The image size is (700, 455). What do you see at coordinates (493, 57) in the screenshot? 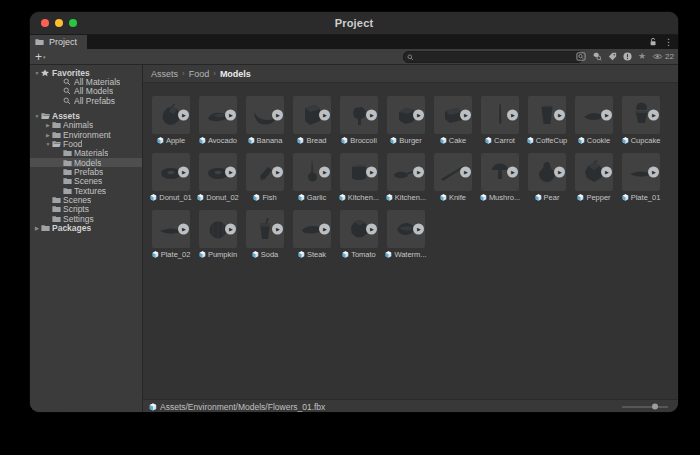
I see `search-field` at bounding box center [493, 57].